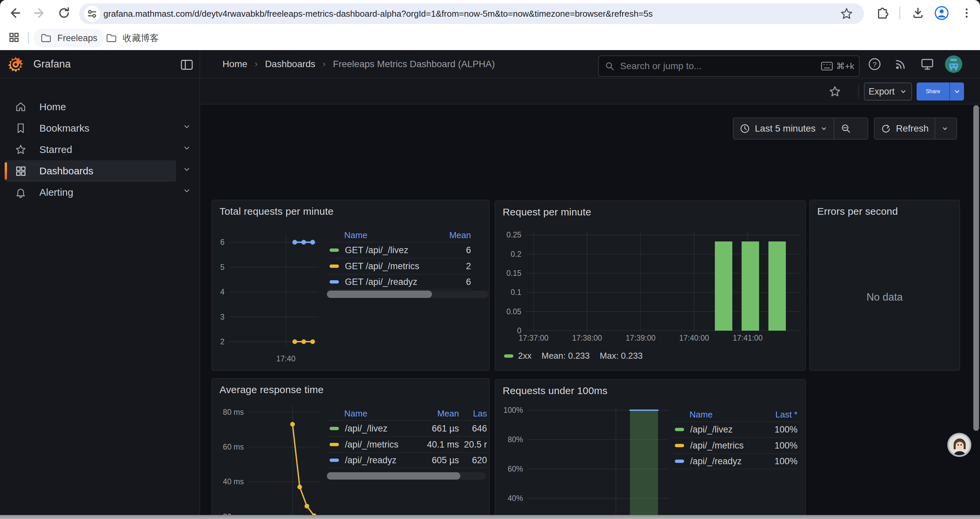 Image resolution: width=980 pixels, height=519 pixels. What do you see at coordinates (91, 192) in the screenshot?
I see `sidebar-item-alerting: Alerting` at bounding box center [91, 192].